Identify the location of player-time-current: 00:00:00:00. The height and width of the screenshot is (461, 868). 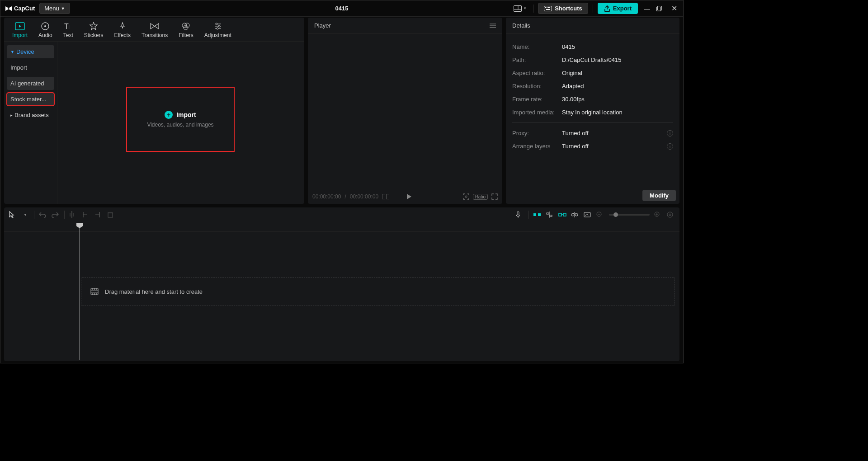
(326, 197).